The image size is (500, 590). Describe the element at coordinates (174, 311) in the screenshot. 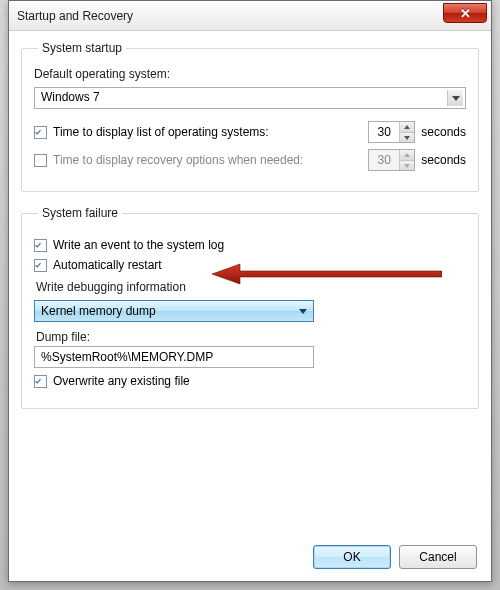

I see `dump-type-select: Kernel memory dump` at that location.